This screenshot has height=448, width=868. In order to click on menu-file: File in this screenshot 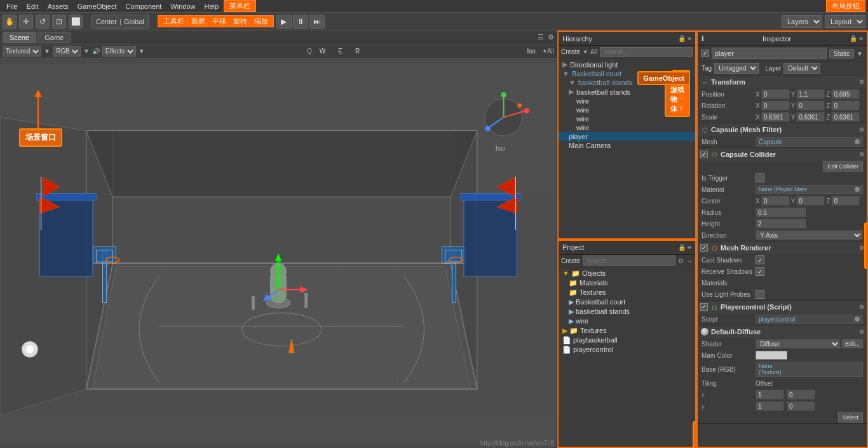, I will do `click(12, 6)`.